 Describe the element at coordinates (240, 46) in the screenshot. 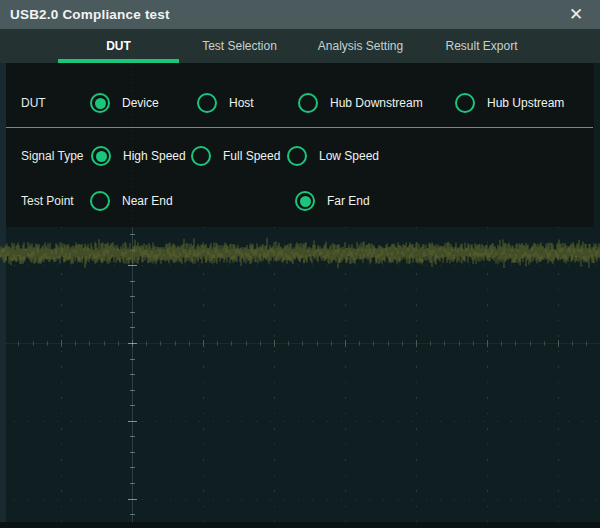

I see `tab-test-selection: Test Selection` at that location.